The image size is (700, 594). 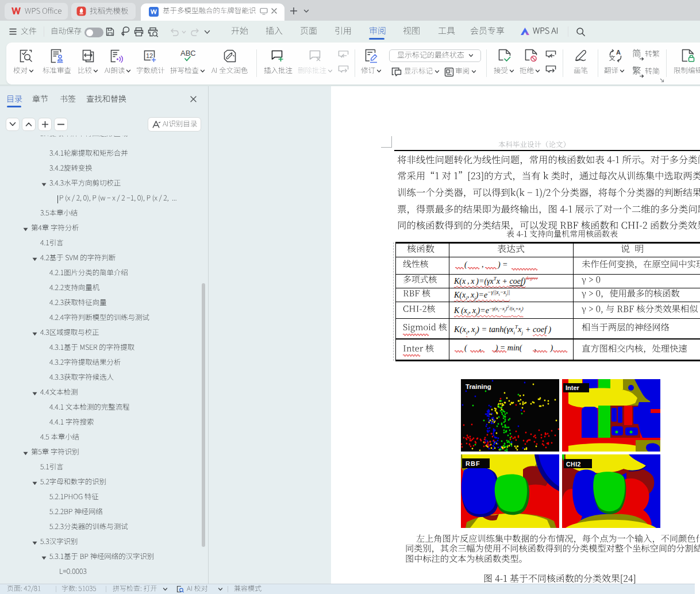 What do you see at coordinates (478, 387) in the screenshot?
I see `svg-text: Training` at bounding box center [478, 387].